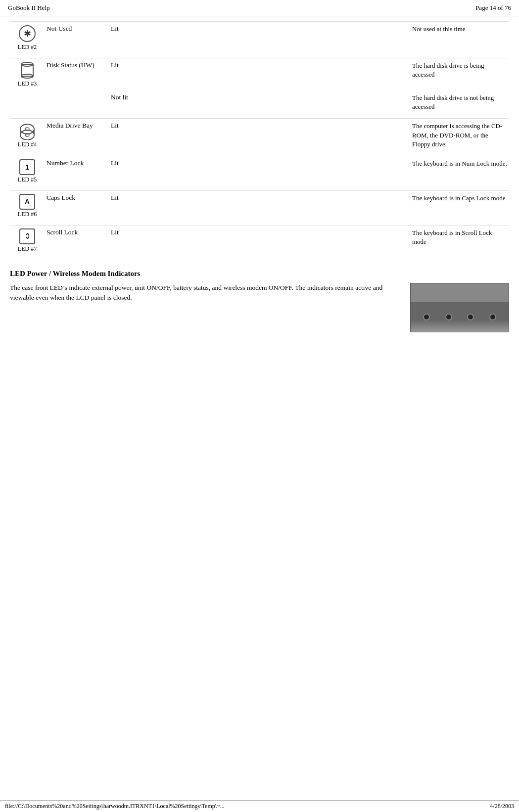  Describe the element at coordinates (259, 8) in the screenshot. I see `page-header: GoBook II Help Page 14 of 76` at that location.